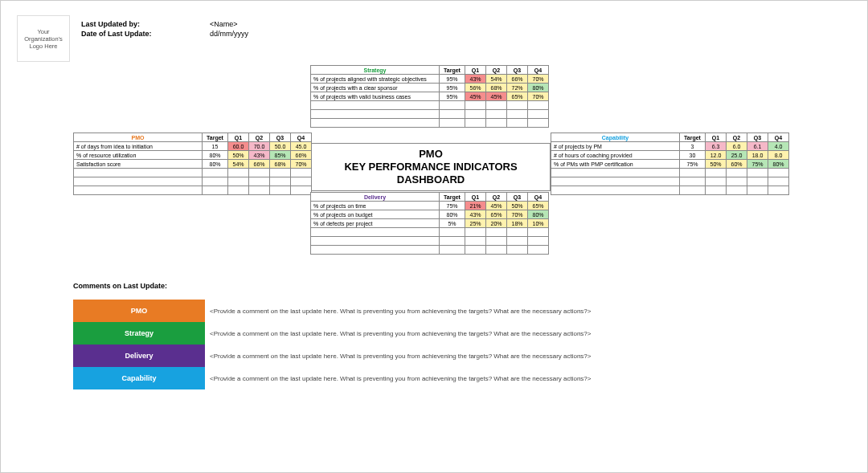  What do you see at coordinates (493, 311) in the screenshot?
I see `comment-text-pmo: <Provide a comment on the last update he…` at bounding box center [493, 311].